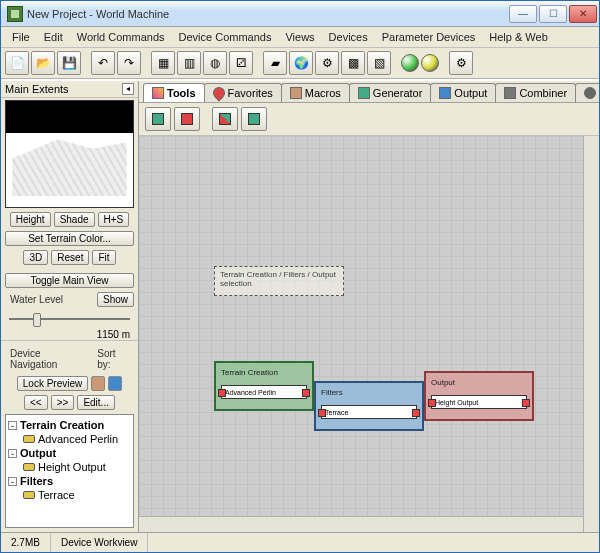 This screenshot has width=600, height=553. What do you see at coordinates (429, 37) in the screenshot?
I see `menu-param: Parameter Devices` at bounding box center [429, 37].